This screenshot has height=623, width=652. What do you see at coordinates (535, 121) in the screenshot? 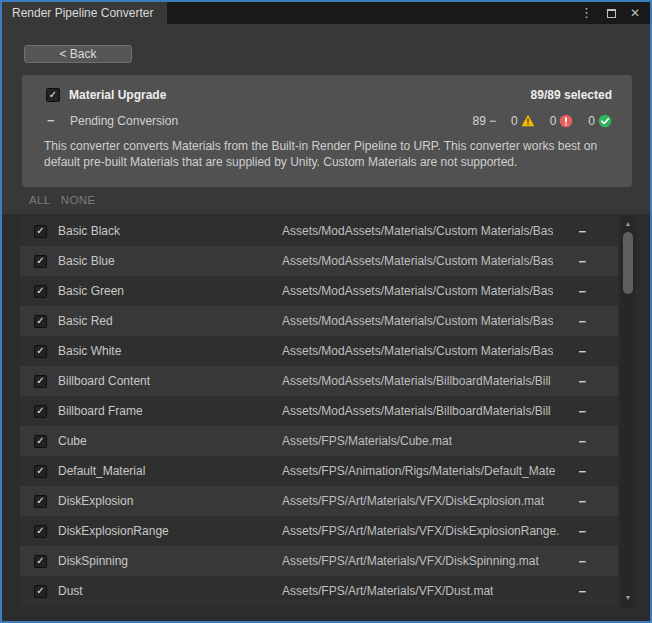
I see `status-counts: 89 − 0 0` at bounding box center [535, 121].